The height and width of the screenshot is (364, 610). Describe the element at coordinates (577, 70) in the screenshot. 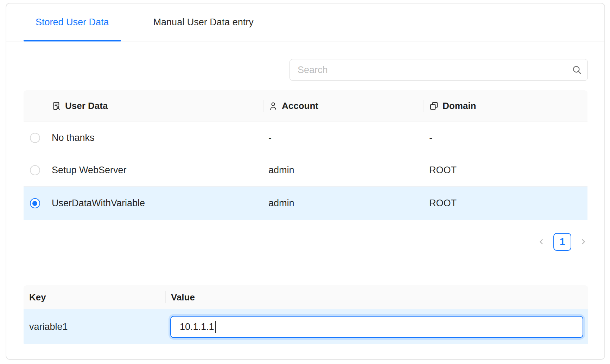

I see `search-button` at that location.